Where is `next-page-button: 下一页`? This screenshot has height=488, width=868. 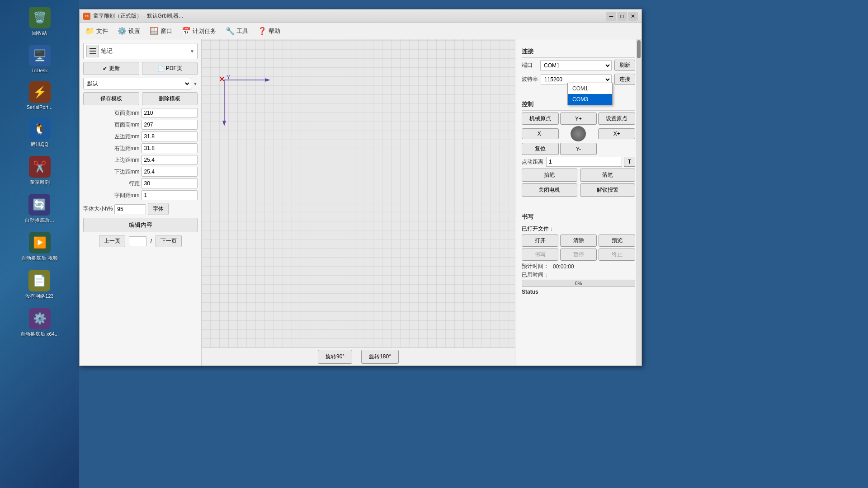 next-page-button: 下一页 is located at coordinates (169, 241).